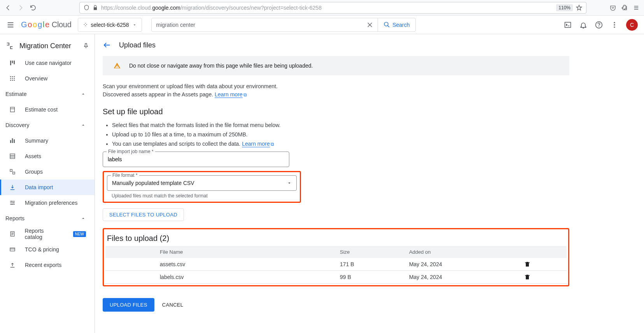 This screenshot has width=644, height=333. What do you see at coordinates (341, 135) in the screenshot?
I see `bullet-item: Upload up to 10 files at a time, to a ma…` at bounding box center [341, 135].